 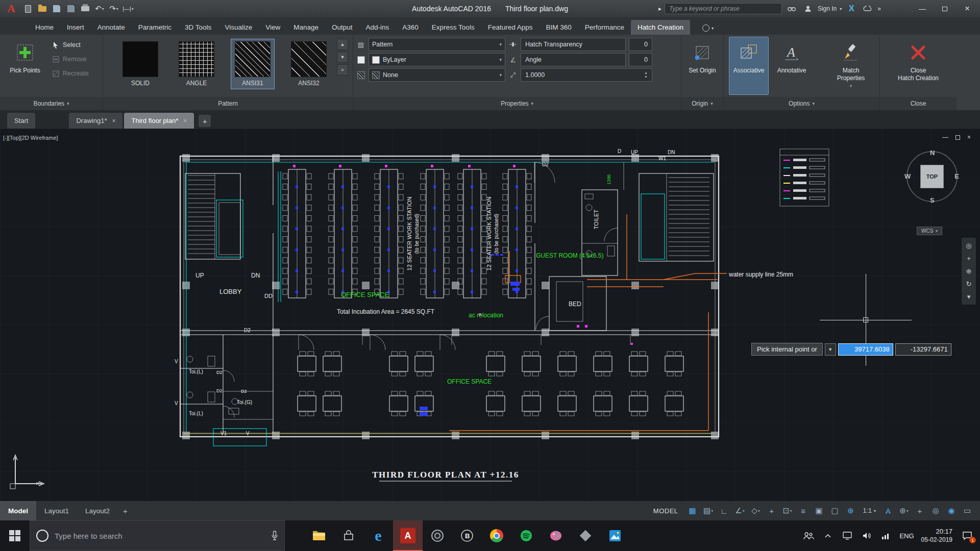 I want to click on tab-performance: Performance, so click(x=604, y=28).